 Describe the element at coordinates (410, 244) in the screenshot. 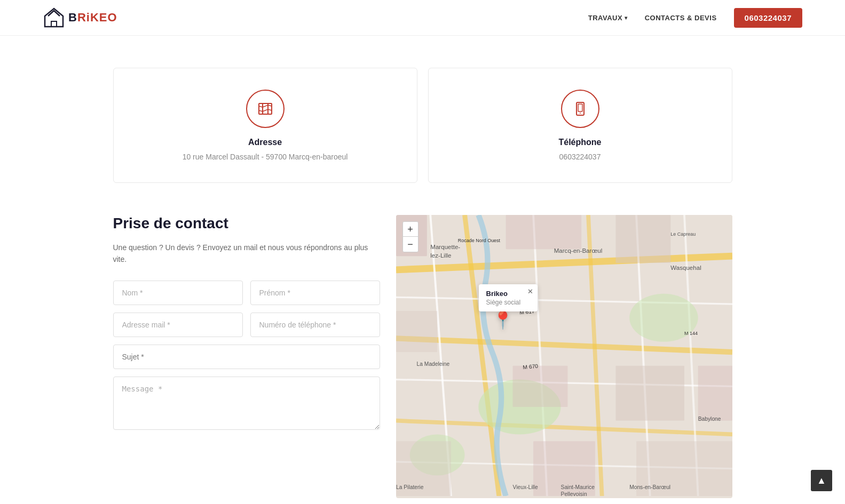

I see `zoom-out-button: −` at that location.